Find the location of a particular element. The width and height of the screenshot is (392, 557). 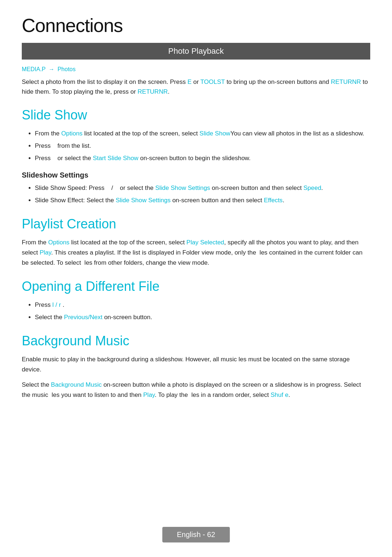

background-music-para1: Enable music to play in the background d… is located at coordinates (196, 365).